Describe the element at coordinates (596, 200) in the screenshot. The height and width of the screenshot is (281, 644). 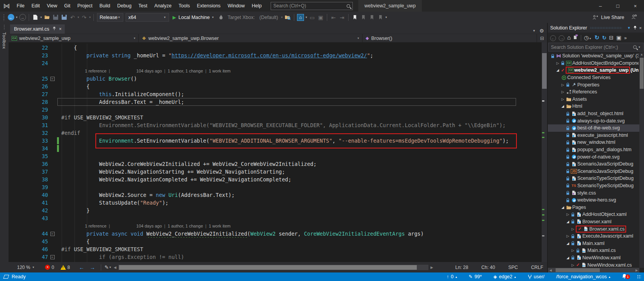
I see `tree-item: ewebview-hero.svg` at that location.